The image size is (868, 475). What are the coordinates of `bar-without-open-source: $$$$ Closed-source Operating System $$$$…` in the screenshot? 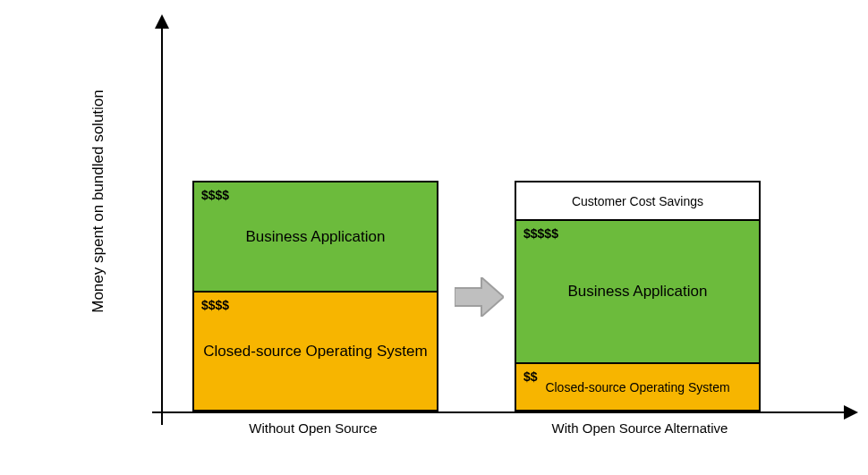 It's located at (315, 296).